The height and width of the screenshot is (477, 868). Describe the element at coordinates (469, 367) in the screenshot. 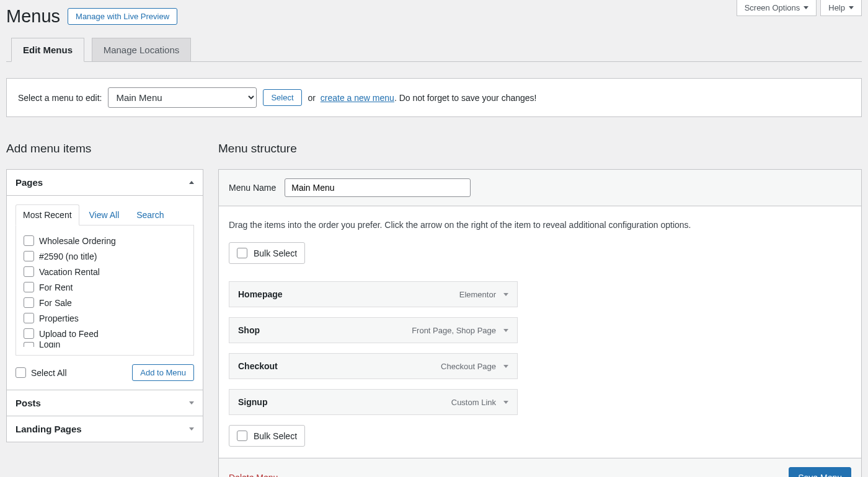

I see `menu-item-type: Checkout Page` at that location.